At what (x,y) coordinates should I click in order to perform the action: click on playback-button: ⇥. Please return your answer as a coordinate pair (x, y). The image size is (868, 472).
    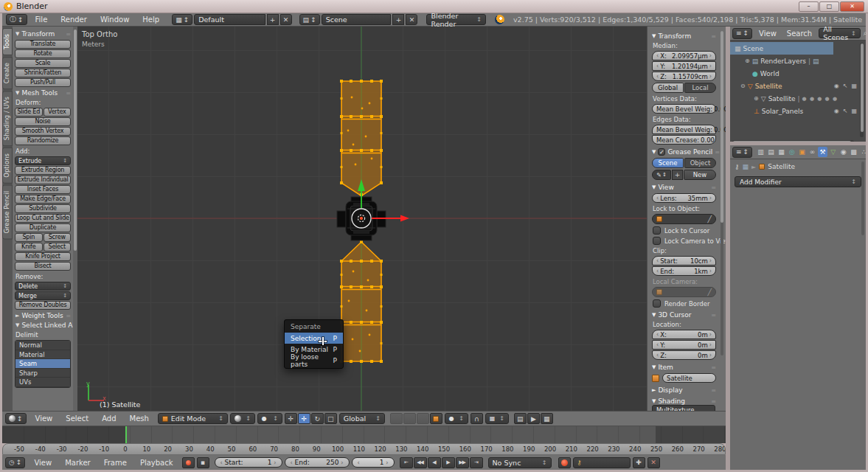
    Looking at the image, I should click on (476, 463).